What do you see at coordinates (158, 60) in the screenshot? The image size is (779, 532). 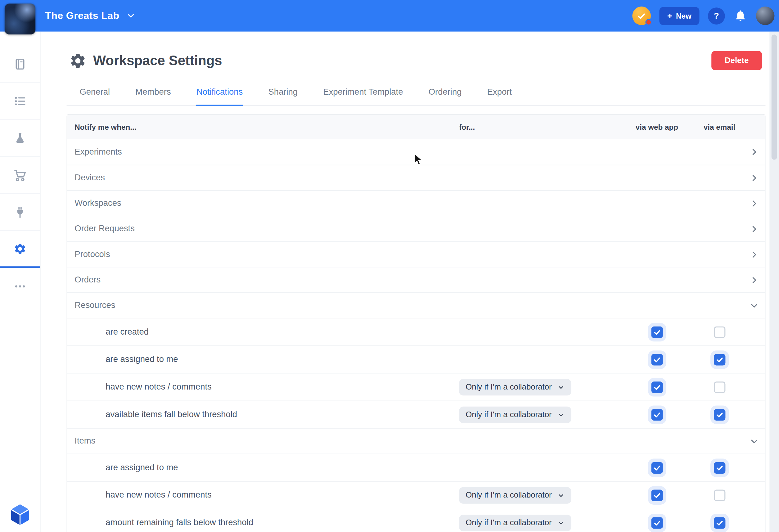 I see `page-title: Workspace Settings` at bounding box center [158, 60].